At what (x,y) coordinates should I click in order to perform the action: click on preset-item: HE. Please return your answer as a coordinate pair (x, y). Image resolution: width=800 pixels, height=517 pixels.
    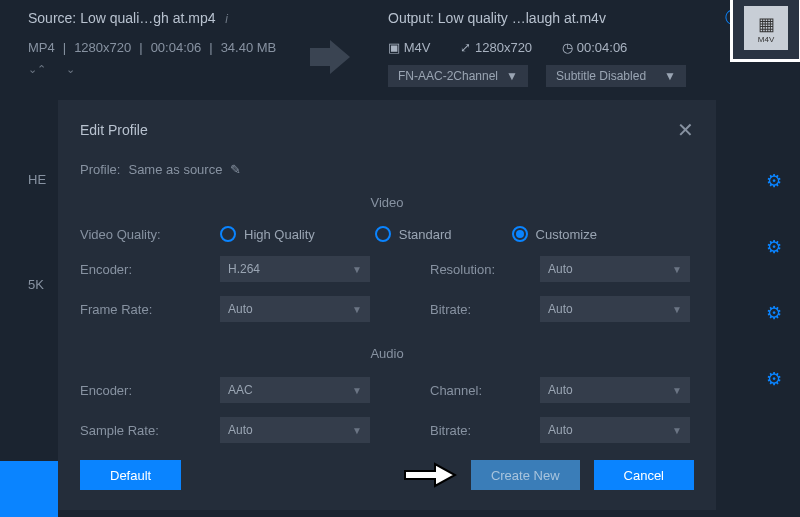
    Looking at the image, I should click on (37, 180).